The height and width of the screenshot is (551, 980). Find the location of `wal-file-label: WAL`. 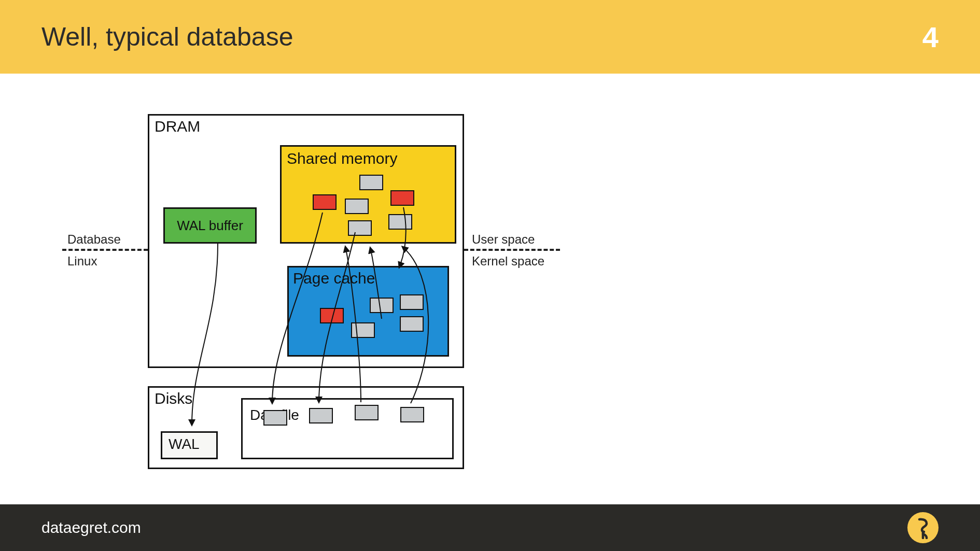

wal-file-label: WAL is located at coordinates (189, 443).